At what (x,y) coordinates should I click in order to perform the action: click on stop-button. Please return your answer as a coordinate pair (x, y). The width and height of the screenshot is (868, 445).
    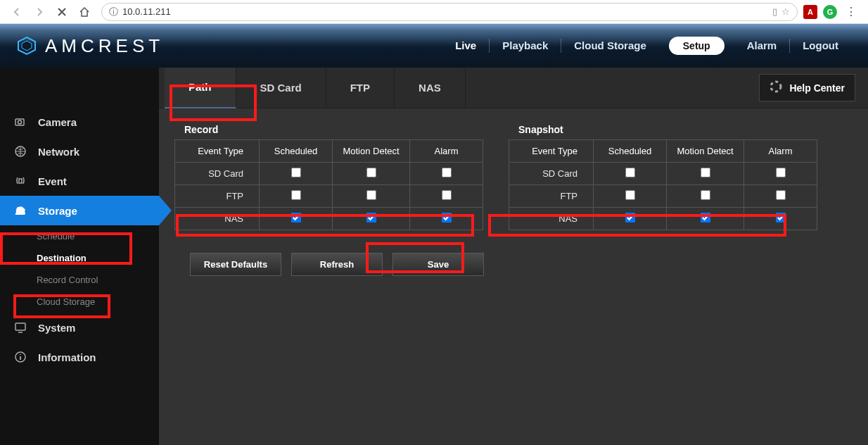
    Looking at the image, I should click on (62, 12).